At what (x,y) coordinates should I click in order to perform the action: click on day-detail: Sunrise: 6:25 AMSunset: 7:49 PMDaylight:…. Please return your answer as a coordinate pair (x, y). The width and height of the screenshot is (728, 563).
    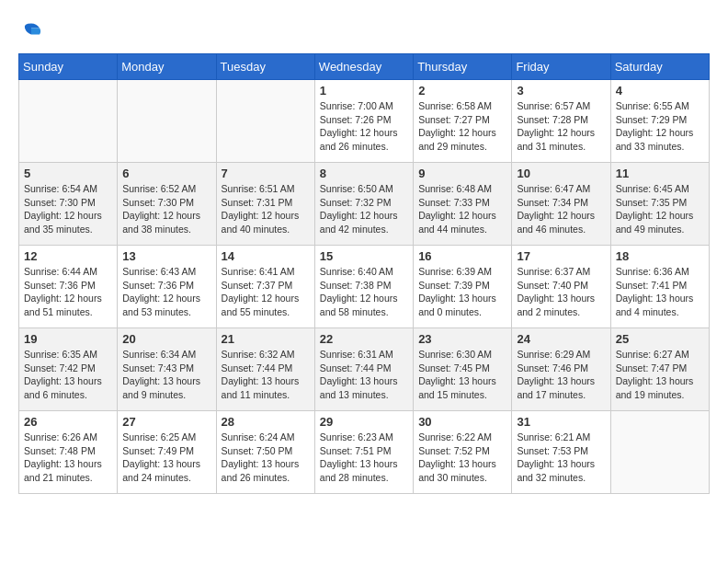
    Looking at the image, I should click on (166, 458).